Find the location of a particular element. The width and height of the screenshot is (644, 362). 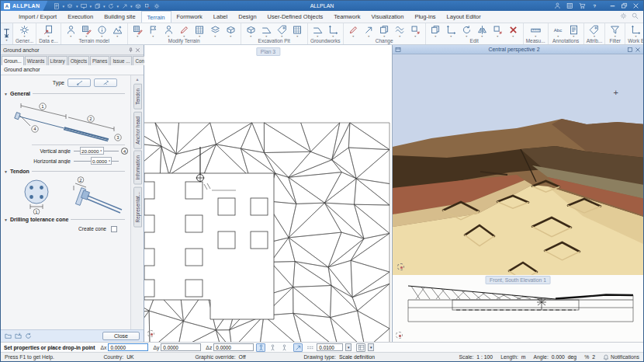

coordinate-dropdown-button: ▼ is located at coordinates (371, 347).